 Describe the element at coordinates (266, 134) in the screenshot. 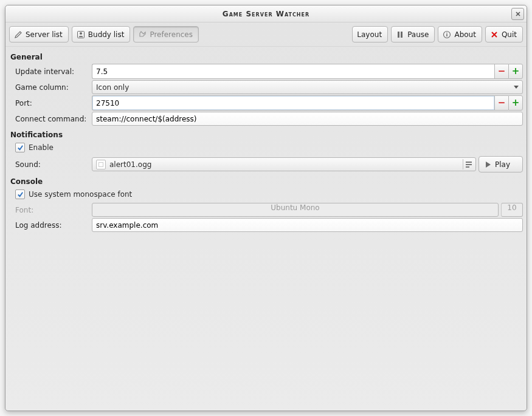

I see `section-notifications-header: Notifications` at that location.